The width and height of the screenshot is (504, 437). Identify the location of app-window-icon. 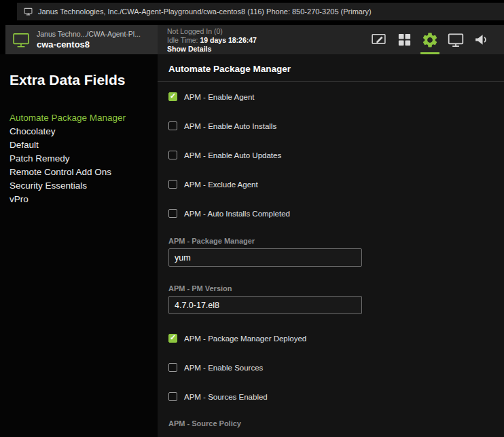
(29, 12).